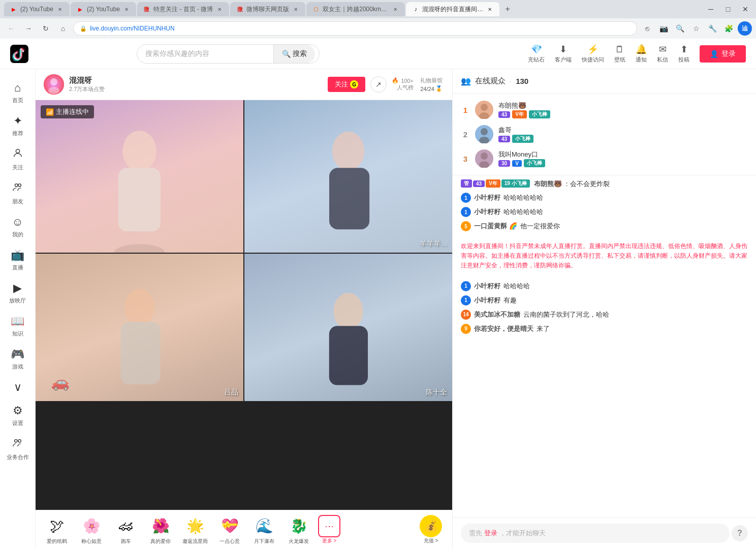 Image resolution: width=756 pixels, height=549 pixels. Describe the element at coordinates (711, 9) in the screenshot. I see `minimize-button: ─` at that location.